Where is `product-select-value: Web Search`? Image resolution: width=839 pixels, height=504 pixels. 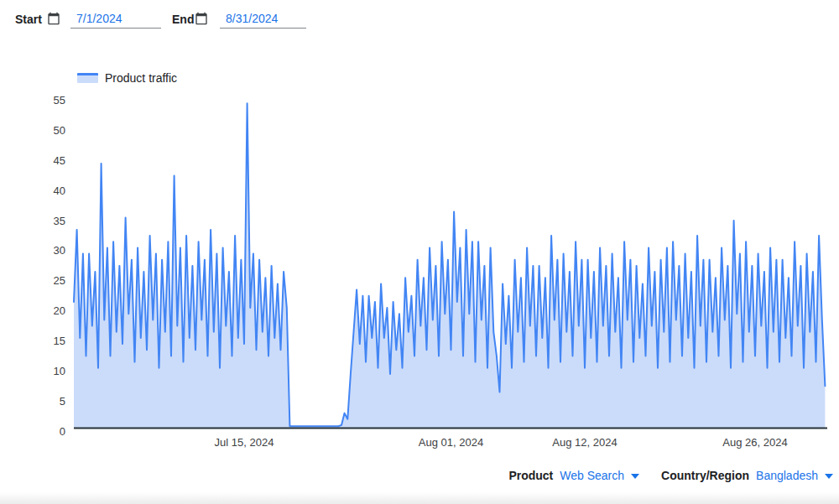
product-select-value: Web Search is located at coordinates (592, 475).